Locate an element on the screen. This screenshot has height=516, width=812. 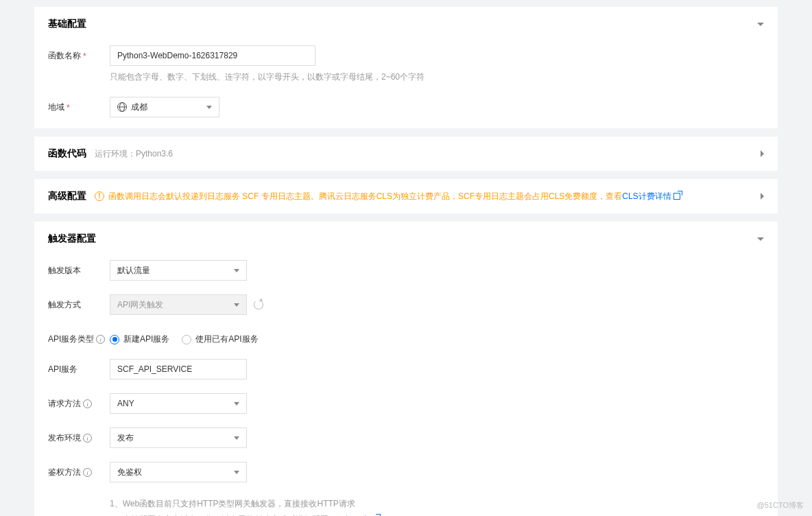
trigger-config-title: 触发器配置 is located at coordinates (72, 239).